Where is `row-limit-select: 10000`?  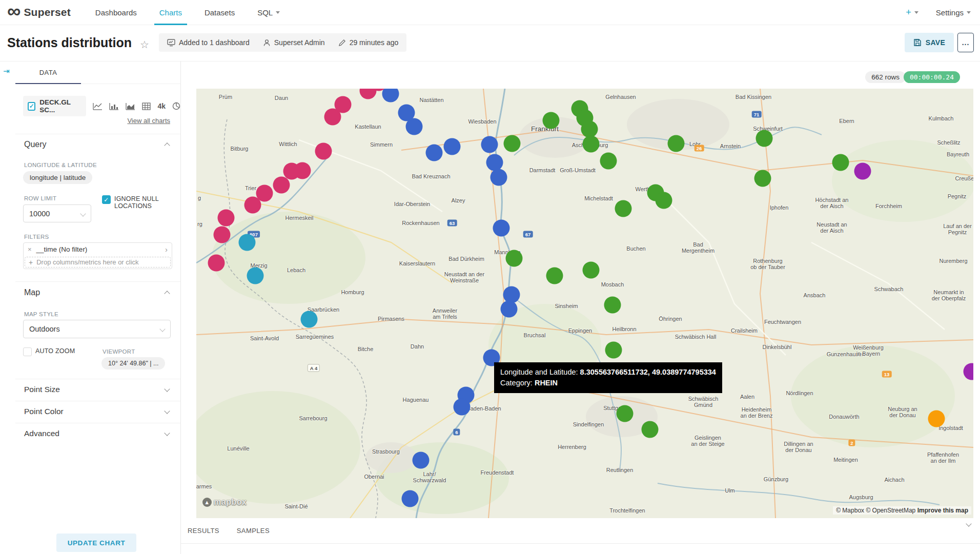 row-limit-select: 10000 is located at coordinates (57, 213).